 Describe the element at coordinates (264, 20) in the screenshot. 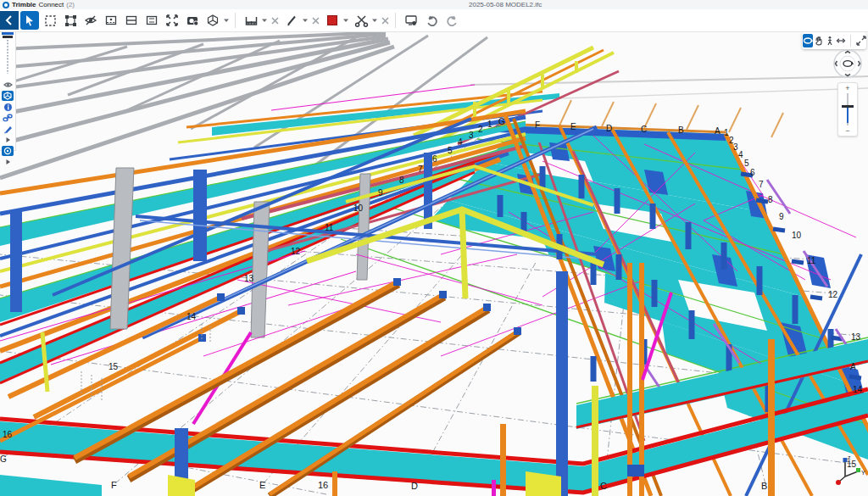

I see `measure-caret` at that location.